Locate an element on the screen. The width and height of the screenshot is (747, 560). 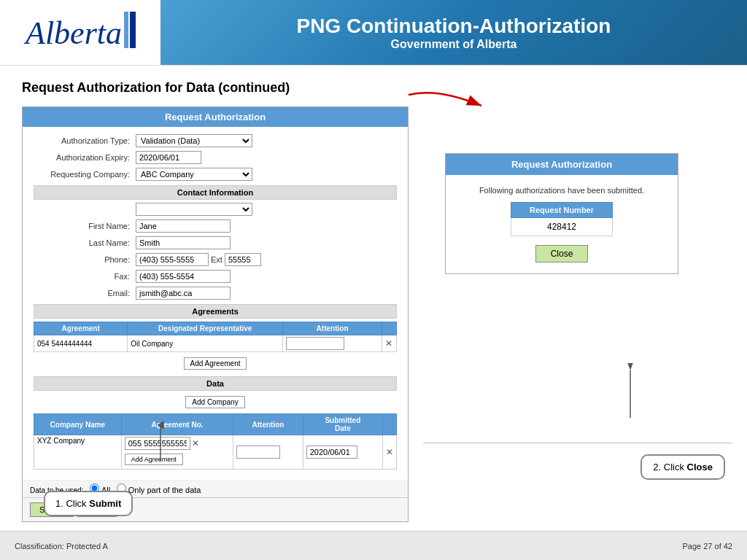
add-company-button: Add Company is located at coordinates (214, 402).